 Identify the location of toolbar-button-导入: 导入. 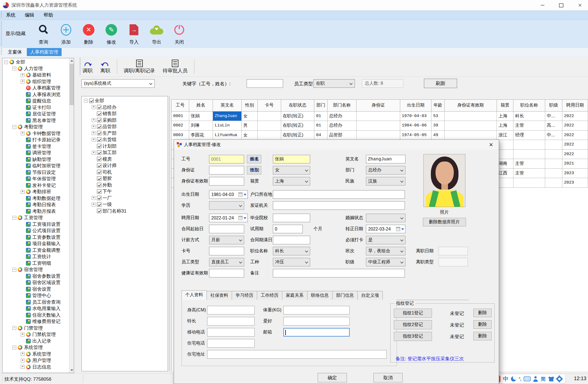
(134, 34).